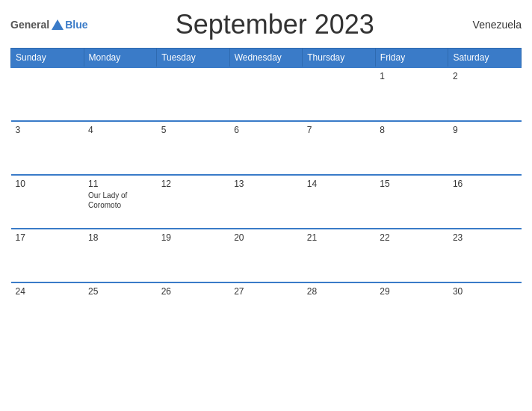 The image size is (532, 411). What do you see at coordinates (120, 130) in the screenshot?
I see `day-number: 4` at bounding box center [120, 130].